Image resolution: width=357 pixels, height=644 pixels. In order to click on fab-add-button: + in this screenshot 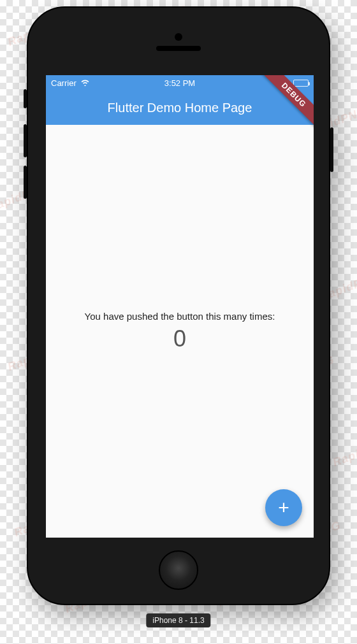, I will do `click(284, 508)`.